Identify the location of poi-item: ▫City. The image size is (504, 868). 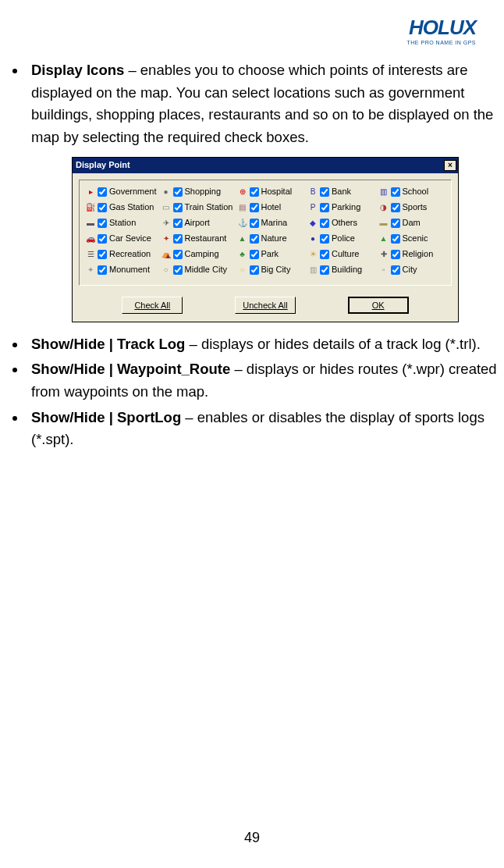
(412, 270).